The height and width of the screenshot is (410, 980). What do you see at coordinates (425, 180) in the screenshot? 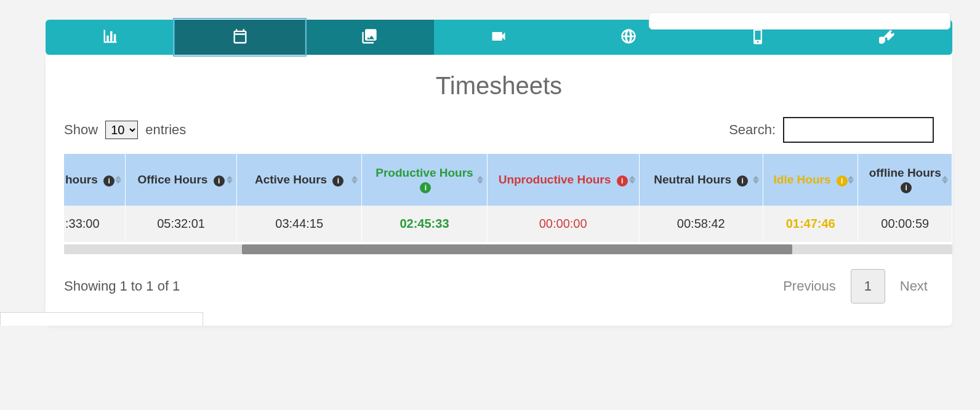
I see `column-header: Productive Hours i` at bounding box center [425, 180].